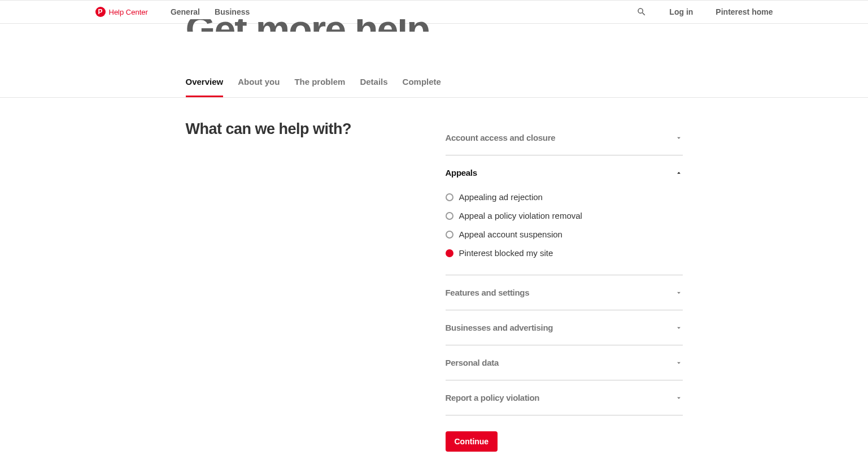  What do you see at coordinates (564, 293) in the screenshot?
I see `category-toggle: Features and settings` at bounding box center [564, 293].